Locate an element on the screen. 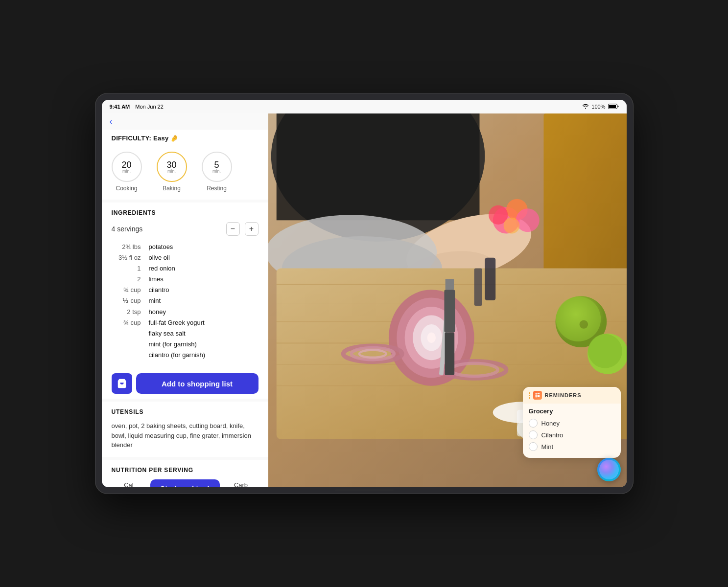  reminders-app-icon is located at coordinates (538, 395).